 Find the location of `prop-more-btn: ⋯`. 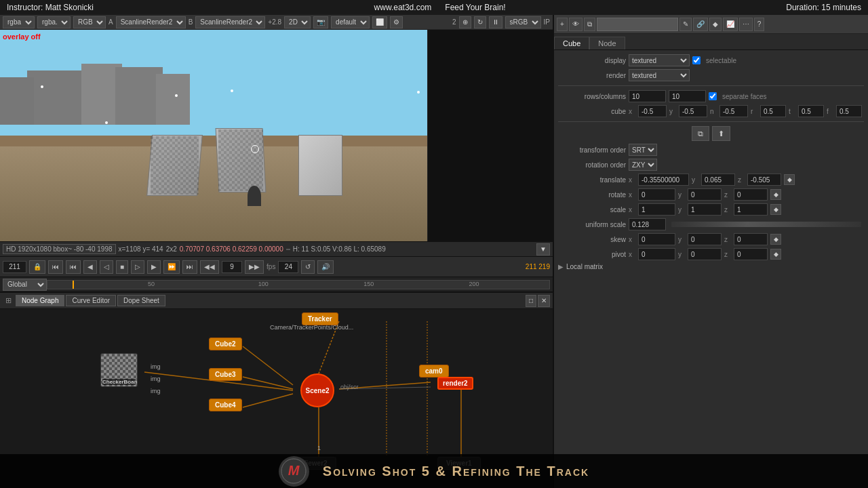

prop-more-btn: ⋯ is located at coordinates (746, 24).